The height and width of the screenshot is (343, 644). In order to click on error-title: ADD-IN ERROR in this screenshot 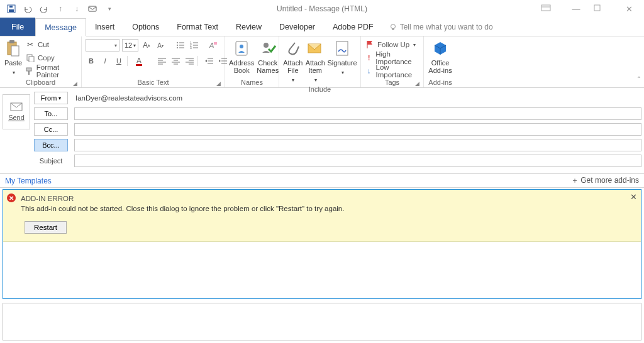, I will do `click(328, 199)`.